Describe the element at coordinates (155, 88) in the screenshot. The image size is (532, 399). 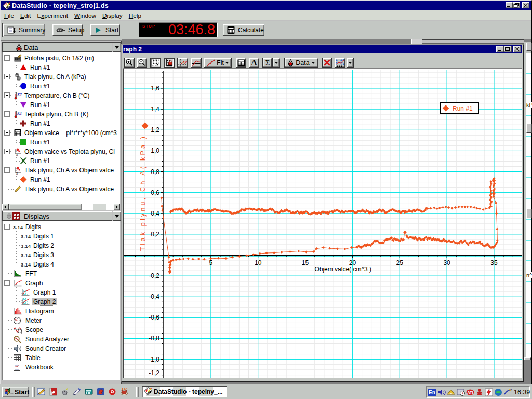
I see `svg-text: 1,6` at that location.